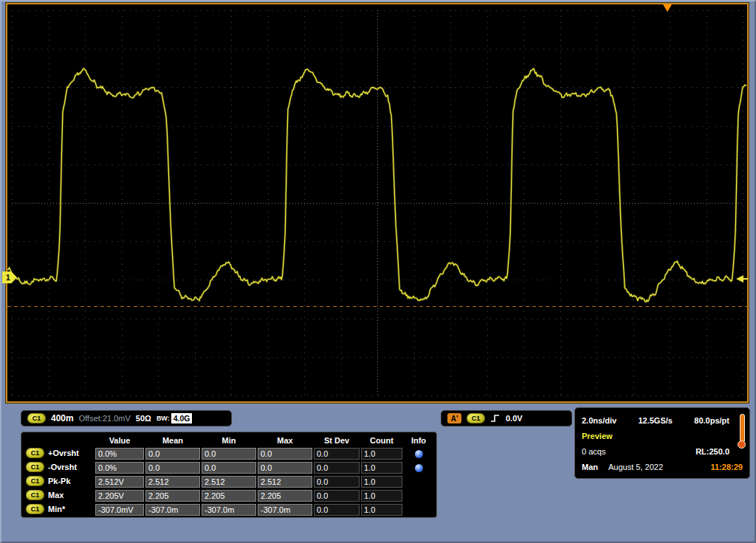  Describe the element at coordinates (182, 418) in the screenshot. I see `bandwidth-value: 4.0G` at that location.